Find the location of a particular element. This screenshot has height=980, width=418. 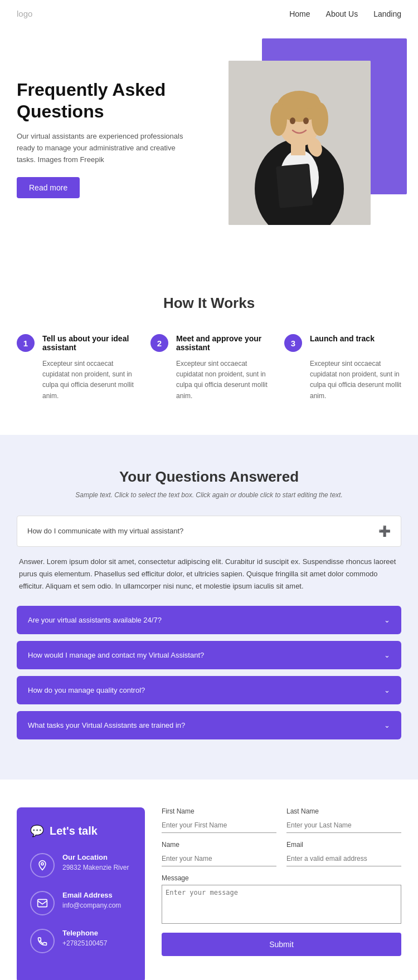

hero-text: Frequently Asked Questions Our virtual a… is located at coordinates (100, 138).